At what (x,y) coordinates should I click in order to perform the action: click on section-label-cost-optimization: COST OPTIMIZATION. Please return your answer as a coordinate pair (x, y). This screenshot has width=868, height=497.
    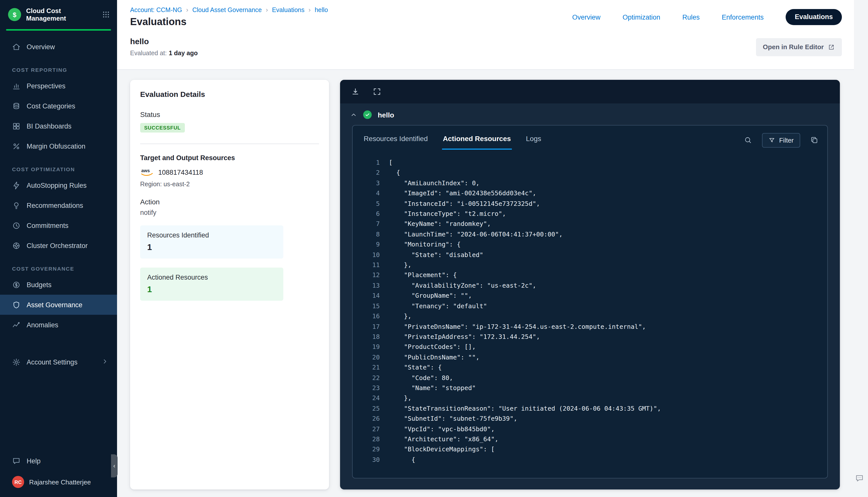
    Looking at the image, I should click on (59, 169).